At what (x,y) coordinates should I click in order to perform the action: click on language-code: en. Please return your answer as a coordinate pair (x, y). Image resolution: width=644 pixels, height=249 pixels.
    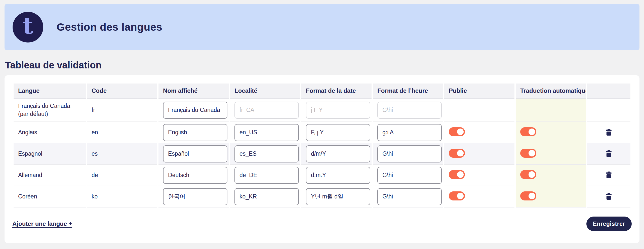
    Looking at the image, I should click on (122, 133).